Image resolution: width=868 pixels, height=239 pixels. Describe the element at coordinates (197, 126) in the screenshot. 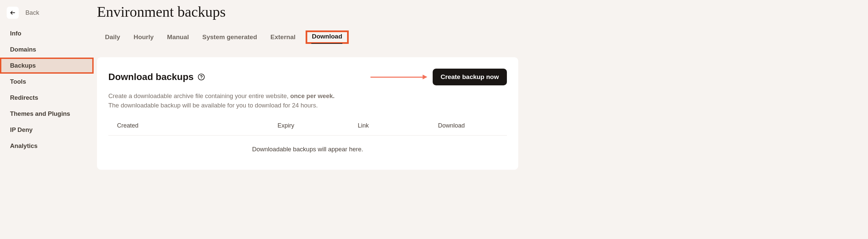

I see `col-created: Created` at that location.